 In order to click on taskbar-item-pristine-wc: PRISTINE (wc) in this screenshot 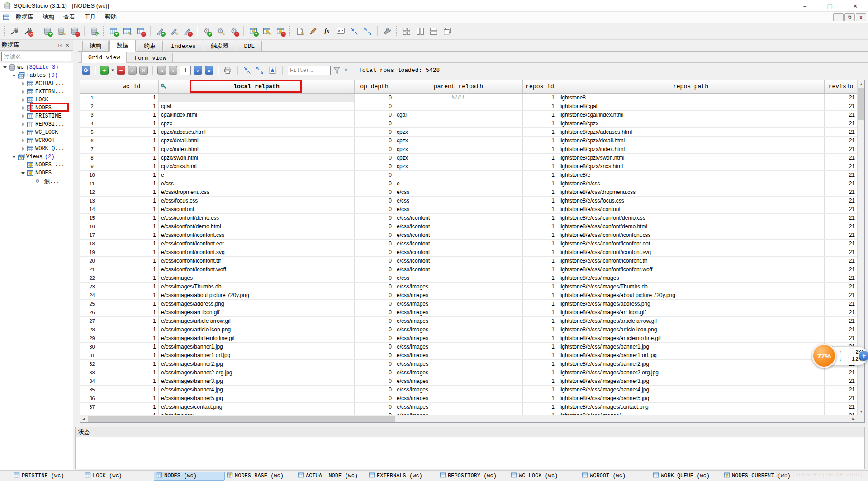, I will do `click(47, 476)`.